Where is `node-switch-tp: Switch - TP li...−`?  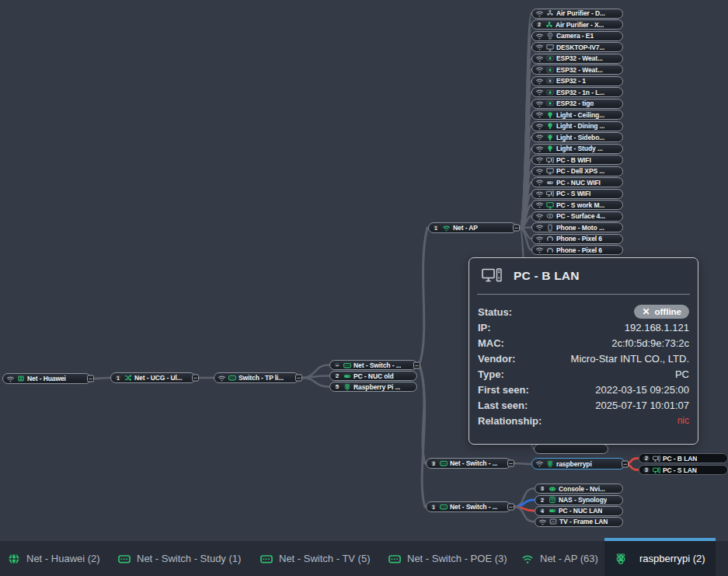
node-switch-tp: Switch - TP li...− is located at coordinates (256, 378).